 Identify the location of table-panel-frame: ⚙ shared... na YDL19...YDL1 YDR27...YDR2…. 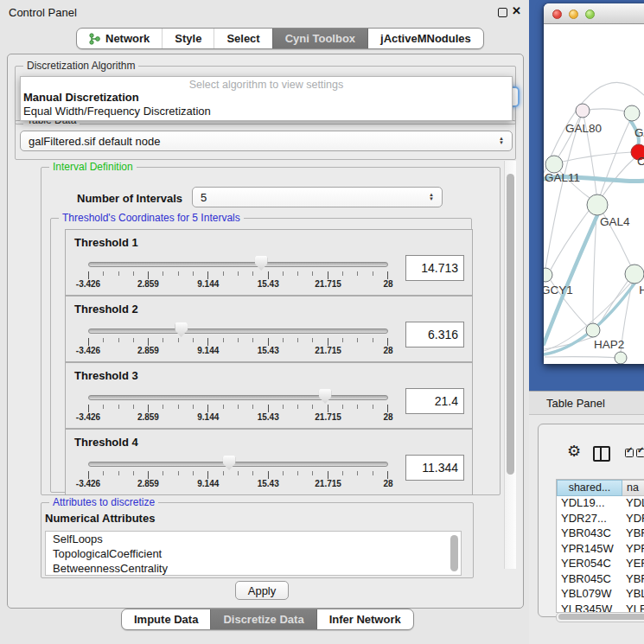
(591, 520).